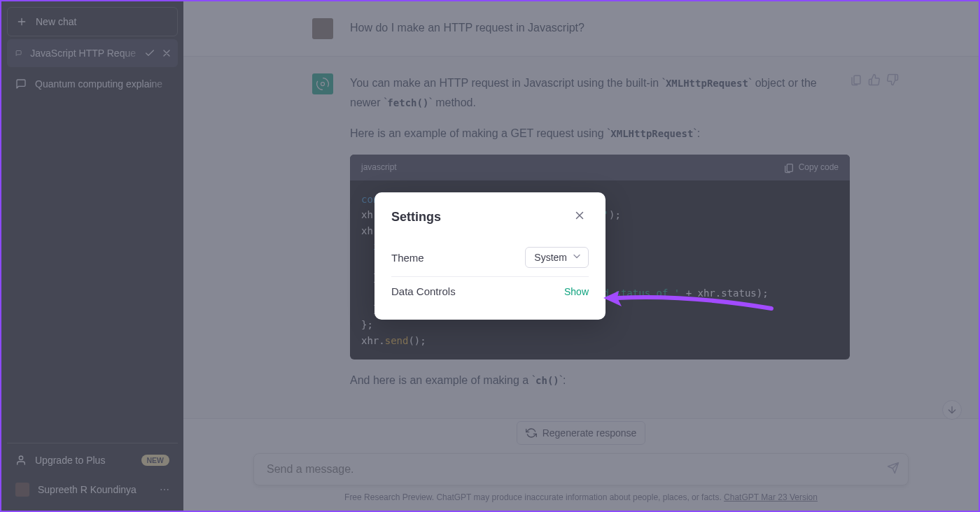  What do you see at coordinates (407, 257) in the screenshot?
I see `theme-label: Theme` at bounding box center [407, 257].